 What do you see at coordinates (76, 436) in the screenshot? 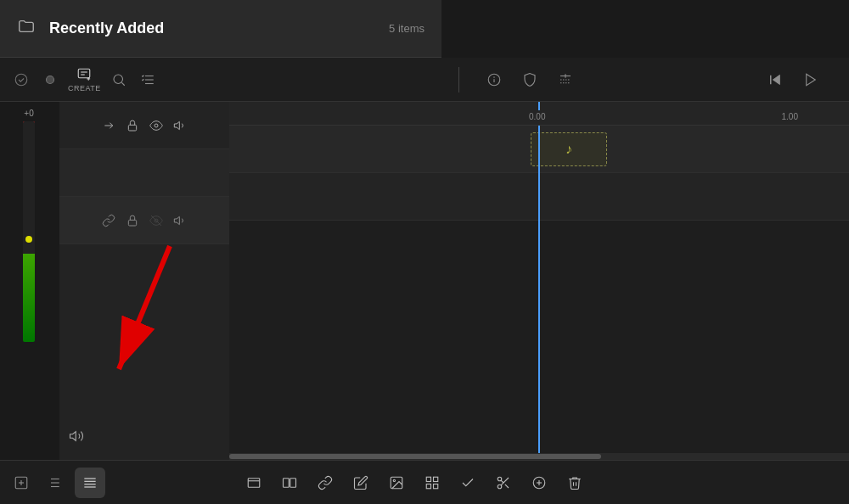
I see `master-volume` at bounding box center [76, 436].